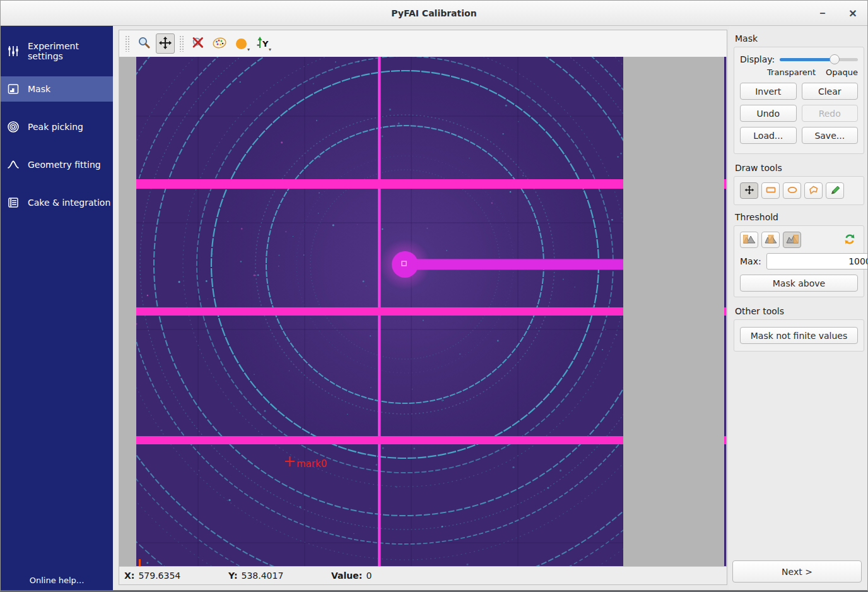 This screenshot has height=592, width=868. Describe the element at coordinates (262, 576) in the screenshot. I see `status-y-value: 538.4017` at that location.